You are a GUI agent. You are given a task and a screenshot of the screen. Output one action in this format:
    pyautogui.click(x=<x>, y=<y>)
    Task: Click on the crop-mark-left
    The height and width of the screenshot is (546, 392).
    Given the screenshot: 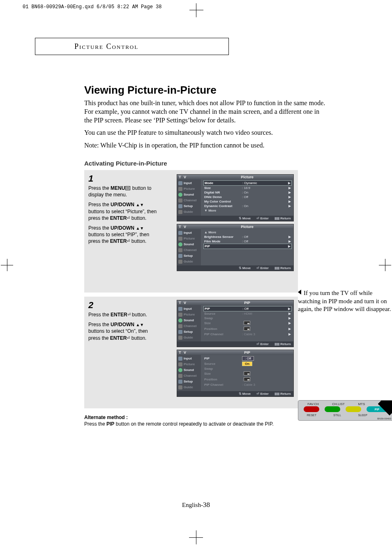 What is the action you would take?
    pyautogui.click(x=7, y=265)
    